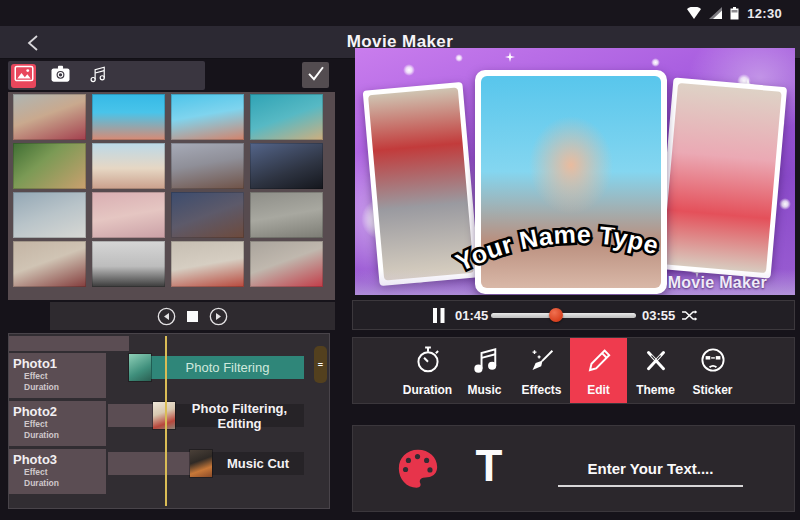  What do you see at coordinates (58, 472) in the screenshot?
I see `track-label-photo3: Photo3 Effect Duration` at bounding box center [58, 472].